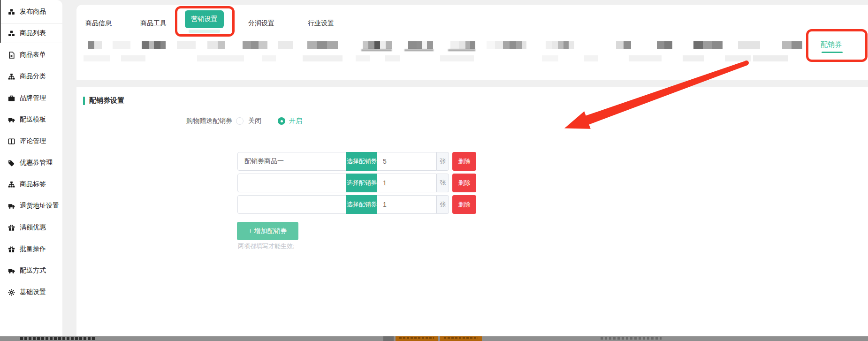 This screenshot has height=341, width=868. What do you see at coordinates (321, 23) in the screenshot?
I see `tab-4: 行业设置` at bounding box center [321, 23].